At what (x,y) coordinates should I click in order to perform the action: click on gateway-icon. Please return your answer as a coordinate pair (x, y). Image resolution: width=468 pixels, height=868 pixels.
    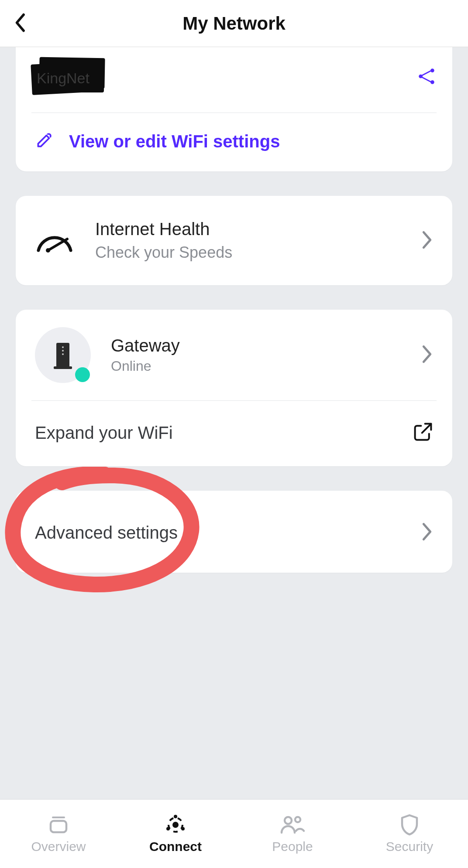
    Looking at the image, I should click on (63, 355).